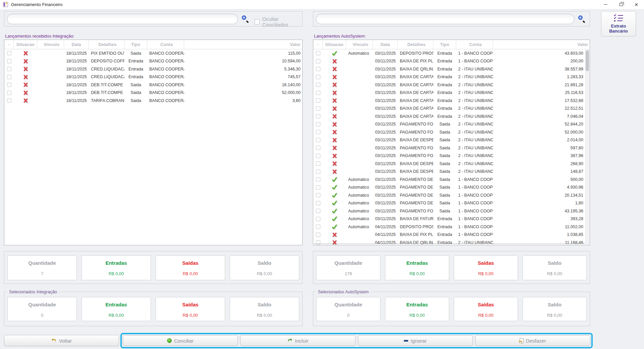  What do you see at coordinates (180, 341) in the screenshot?
I see `conciliar-button: Conciliar` at bounding box center [180, 341].